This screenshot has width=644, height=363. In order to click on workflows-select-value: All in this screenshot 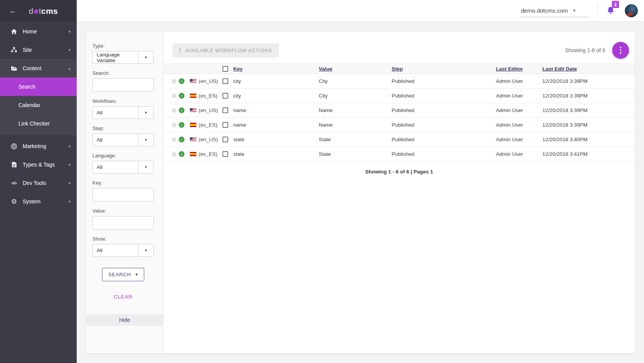, I will do `click(115, 113)`.